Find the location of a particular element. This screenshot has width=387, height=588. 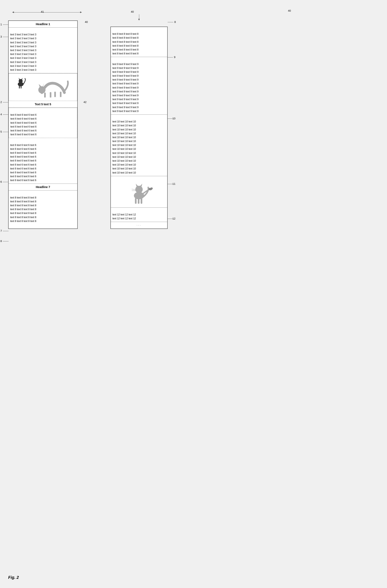

cats-image is located at coordinates (42, 87).